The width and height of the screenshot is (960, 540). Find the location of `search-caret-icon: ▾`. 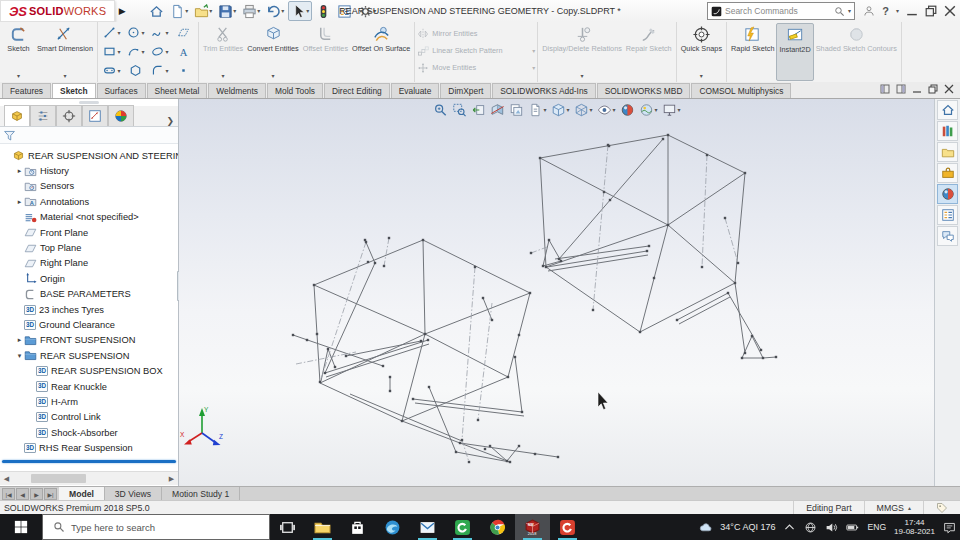

search-caret-icon: ▾ is located at coordinates (850, 11).